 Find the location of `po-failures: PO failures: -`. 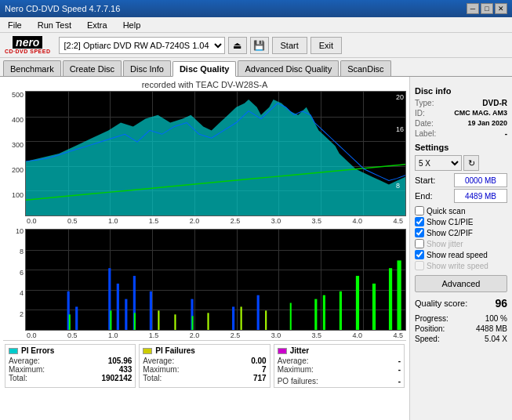

po-failures: PO failures: - is located at coordinates (339, 381).